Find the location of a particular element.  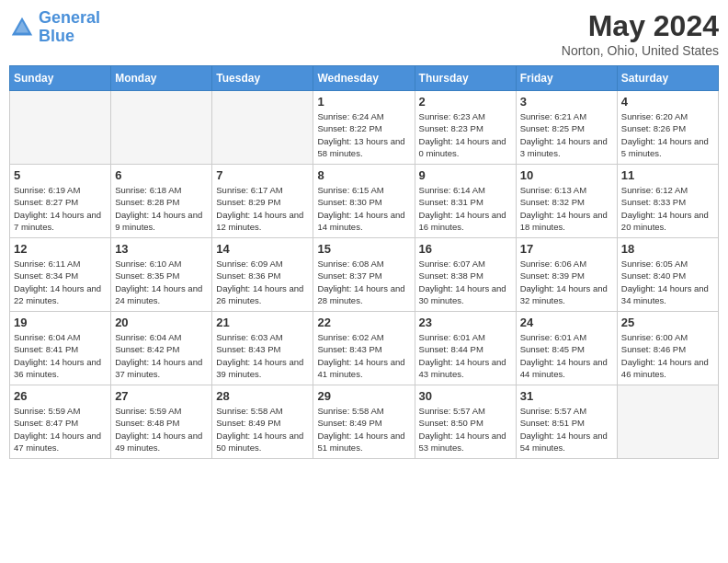

day-cell: 28Sunrise: 5:58 AMSunset: 8:49 PMDayligh… is located at coordinates (263, 422).